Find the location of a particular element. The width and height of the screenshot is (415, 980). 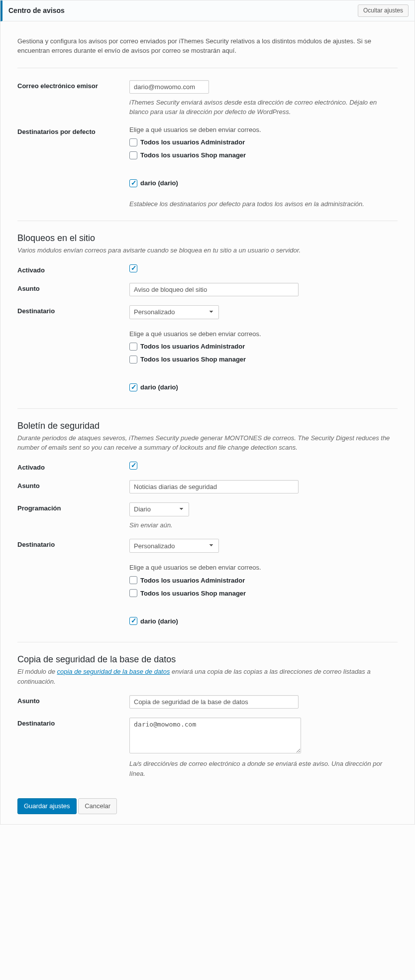

digest-subject-input is located at coordinates (214, 487).